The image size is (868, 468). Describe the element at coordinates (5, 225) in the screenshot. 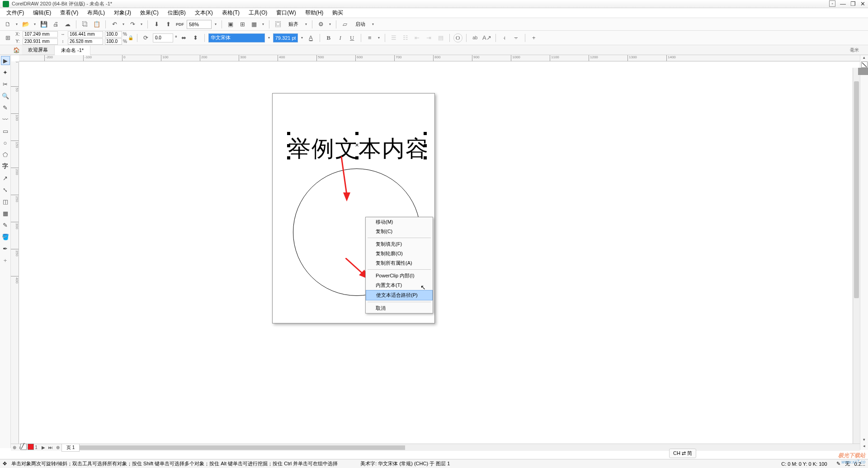

I see `eyedropper-icon: ✎` at that location.